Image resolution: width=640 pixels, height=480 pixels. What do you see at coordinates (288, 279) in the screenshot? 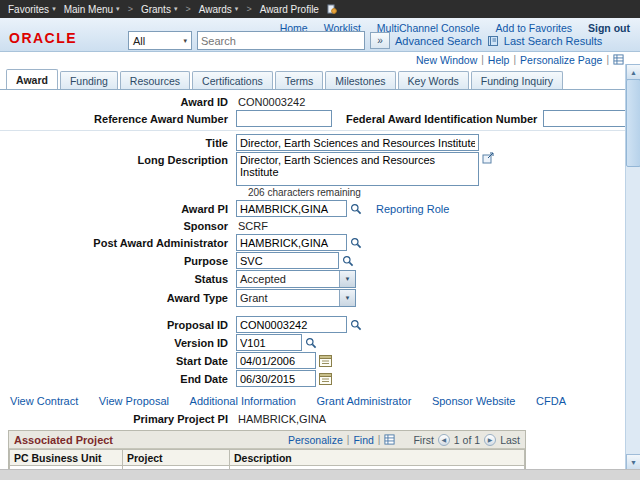
I see `status-value: Accepted` at bounding box center [288, 279].